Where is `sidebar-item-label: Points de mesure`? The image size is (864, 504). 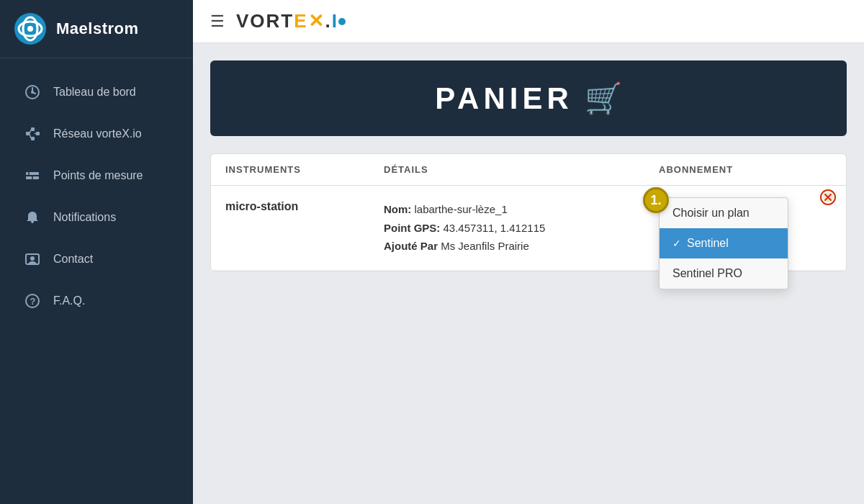 sidebar-item-label: Points de mesure is located at coordinates (98, 176).